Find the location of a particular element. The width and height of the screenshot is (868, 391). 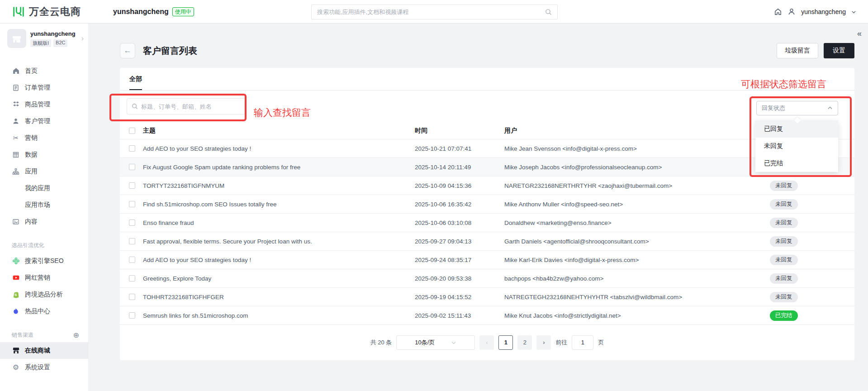

add-channel-icon: ⊕ is located at coordinates (76, 335).